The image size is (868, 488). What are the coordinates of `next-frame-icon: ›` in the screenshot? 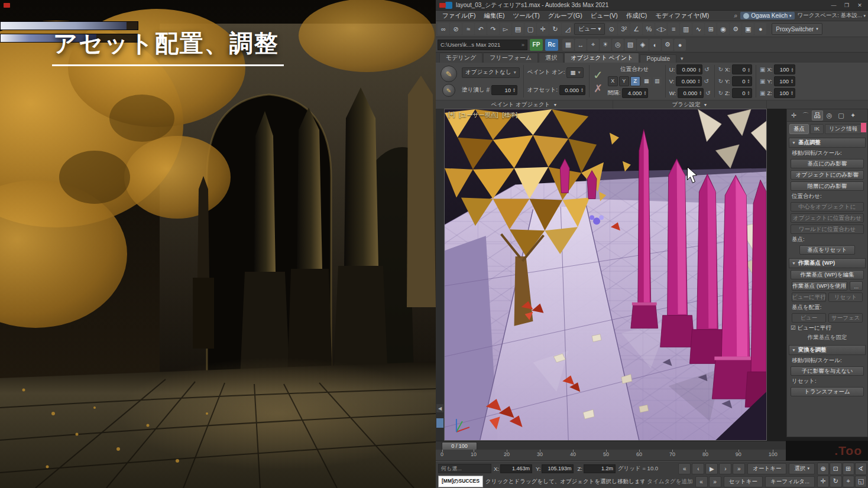 It's located at (725, 469).